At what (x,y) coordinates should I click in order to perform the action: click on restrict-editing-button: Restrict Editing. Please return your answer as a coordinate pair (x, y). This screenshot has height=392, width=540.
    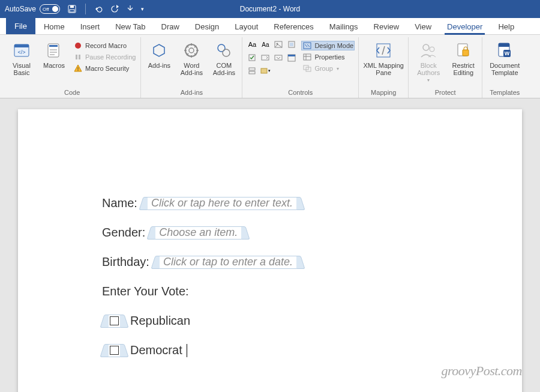
    Looking at the image, I should click on (463, 58).